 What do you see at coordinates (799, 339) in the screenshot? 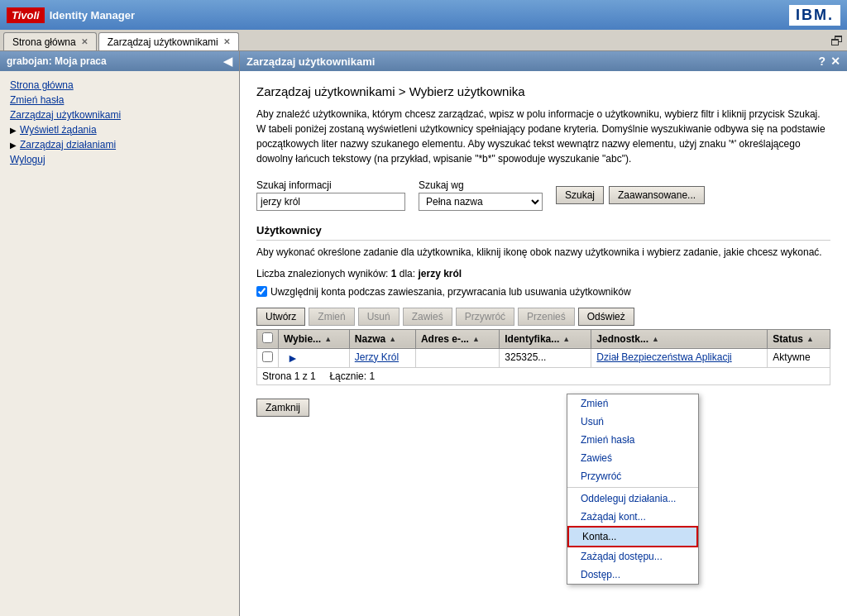
I see `col-status: Status ▲` at bounding box center [799, 339].